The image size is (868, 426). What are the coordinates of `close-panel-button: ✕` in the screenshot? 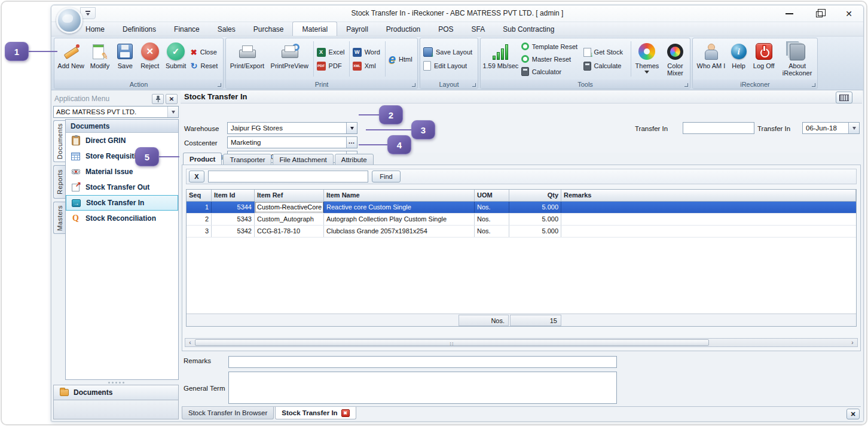 It's located at (172, 99).